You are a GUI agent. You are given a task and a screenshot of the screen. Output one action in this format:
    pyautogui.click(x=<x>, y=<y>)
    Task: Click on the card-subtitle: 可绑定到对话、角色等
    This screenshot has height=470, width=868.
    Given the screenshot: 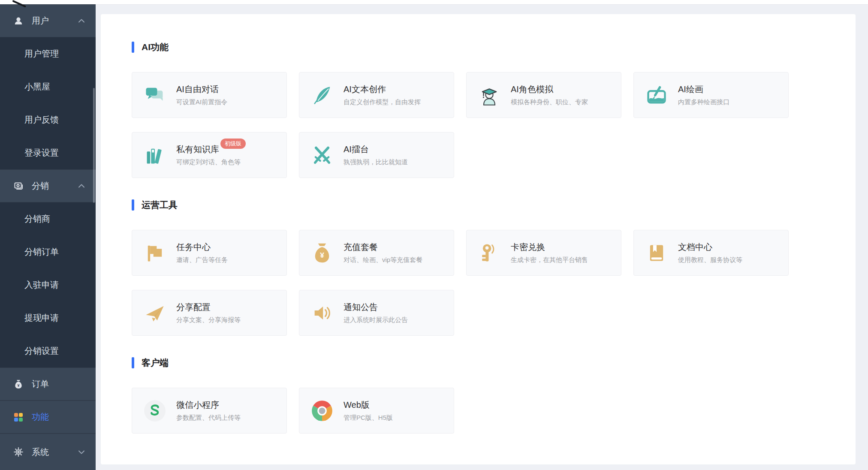 What is the action you would take?
    pyautogui.click(x=211, y=162)
    